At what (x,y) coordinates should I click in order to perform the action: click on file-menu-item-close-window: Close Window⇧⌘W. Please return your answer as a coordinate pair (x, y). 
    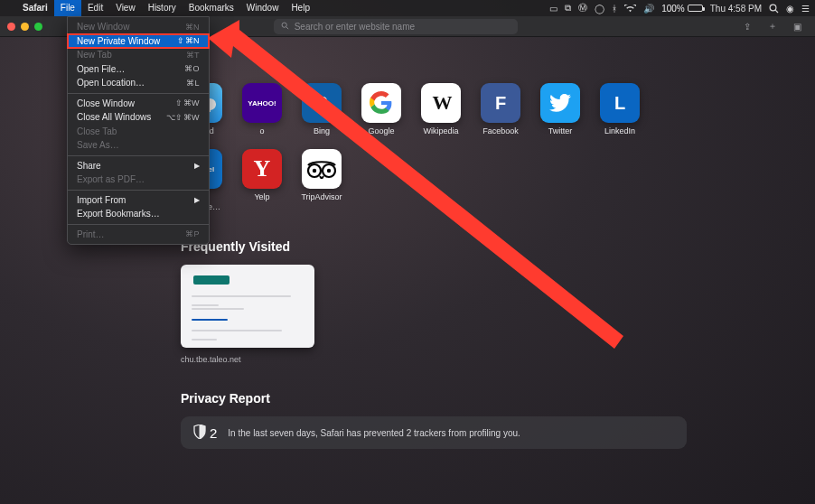
    Looking at the image, I should click on (138, 104).